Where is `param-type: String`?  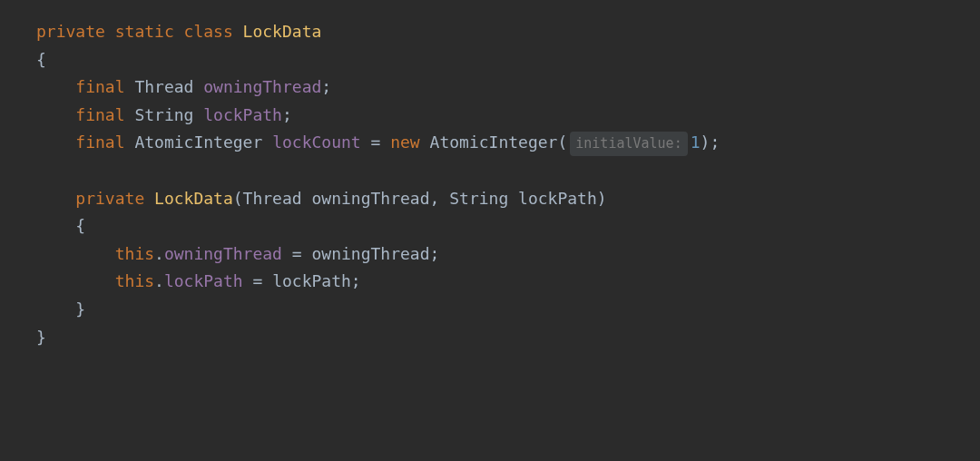 param-type: String is located at coordinates (479, 198).